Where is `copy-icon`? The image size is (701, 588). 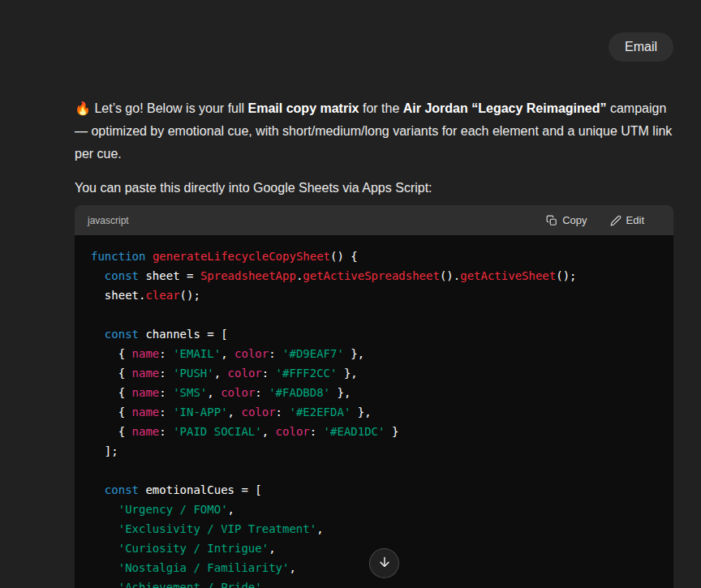
copy-icon is located at coordinates (552, 221).